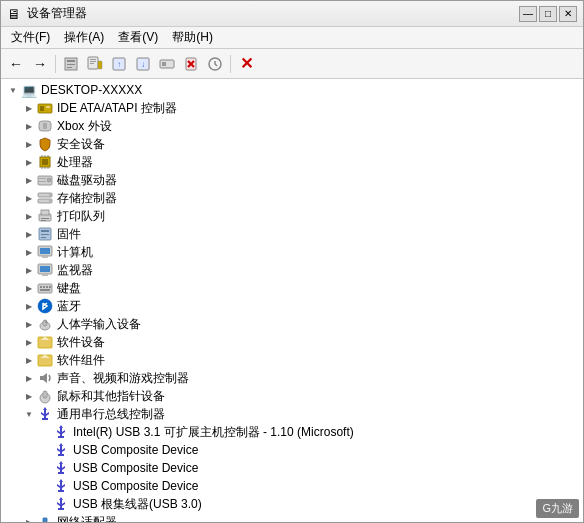 The image size is (584, 523). Describe the element at coordinates (138, 38) in the screenshot. I see `menu-view: 查看(V)` at that location.